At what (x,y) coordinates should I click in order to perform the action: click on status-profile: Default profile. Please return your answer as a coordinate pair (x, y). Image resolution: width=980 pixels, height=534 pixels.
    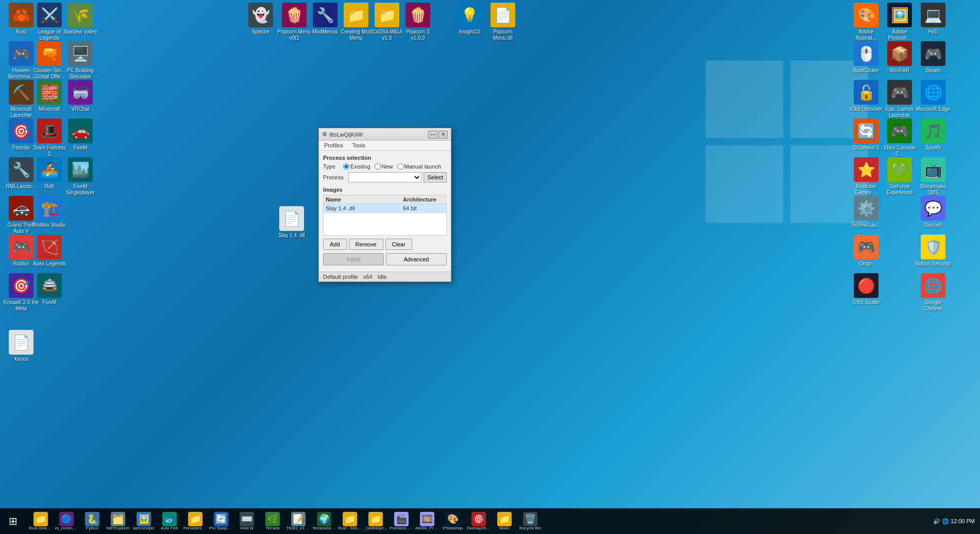
    Looking at the image, I should click on (341, 277).